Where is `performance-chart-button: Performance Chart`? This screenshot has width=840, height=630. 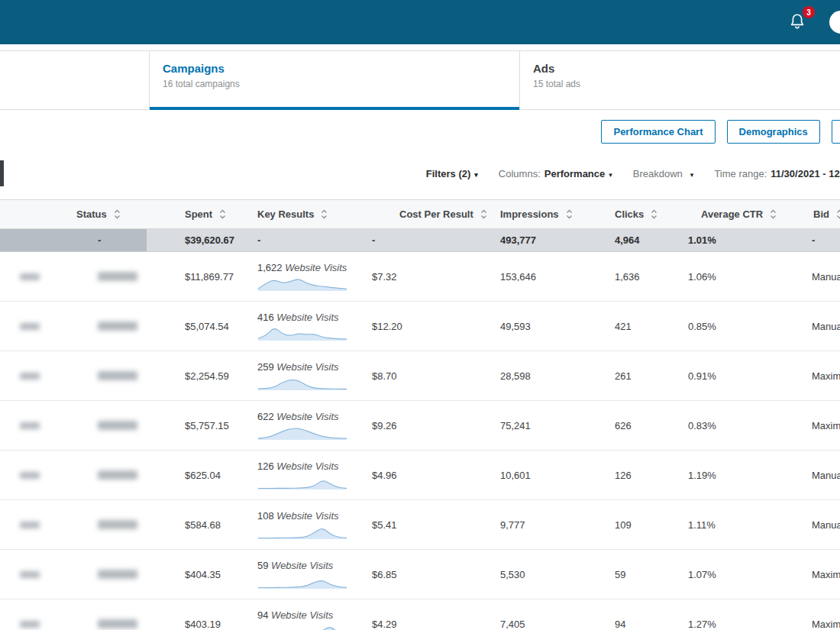 performance-chart-button: Performance Chart is located at coordinates (658, 131).